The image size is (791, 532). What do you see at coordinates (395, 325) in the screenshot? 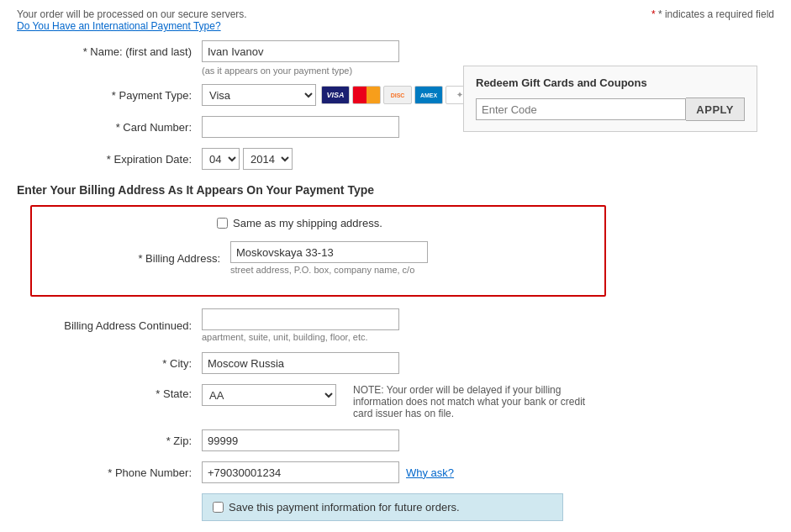
I see `billing-continued-row: Billing Address Continued: apartment, su…` at bounding box center [395, 325].